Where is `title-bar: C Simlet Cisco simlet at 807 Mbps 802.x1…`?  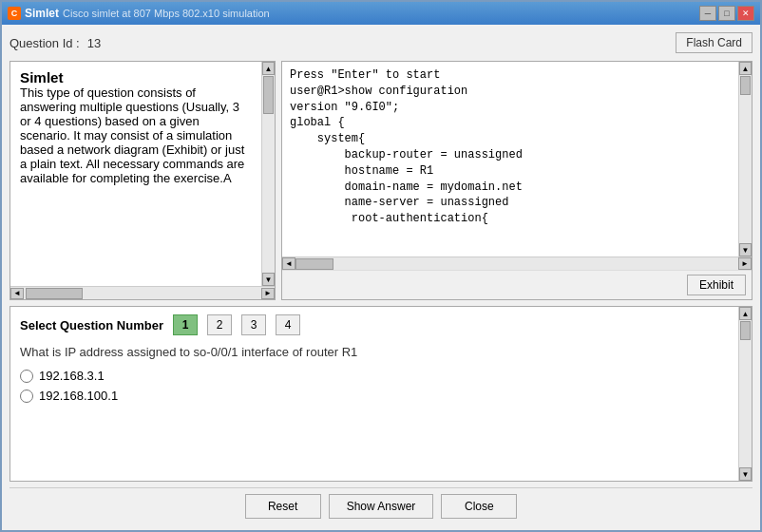
title-bar: C Simlet Cisco simlet at 807 Mbps 802.x1… is located at coordinates (381, 13).